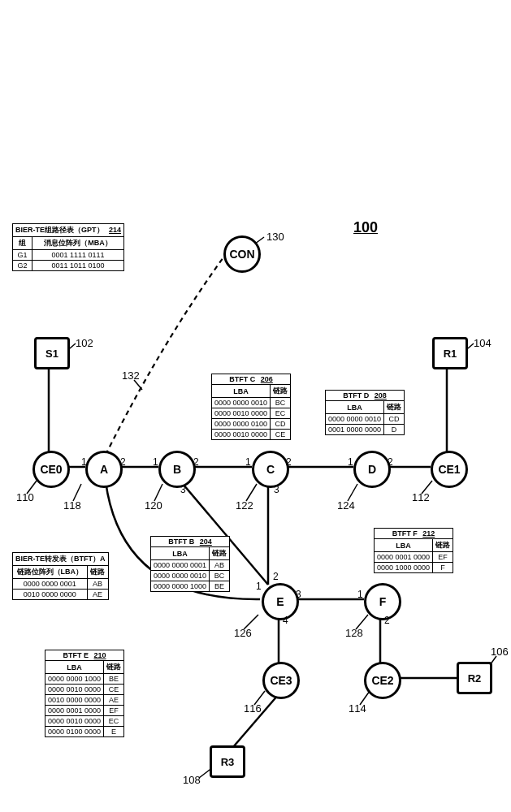 This screenshot has width=511, height=812. I want to click on node-s1: S1, so click(52, 353).